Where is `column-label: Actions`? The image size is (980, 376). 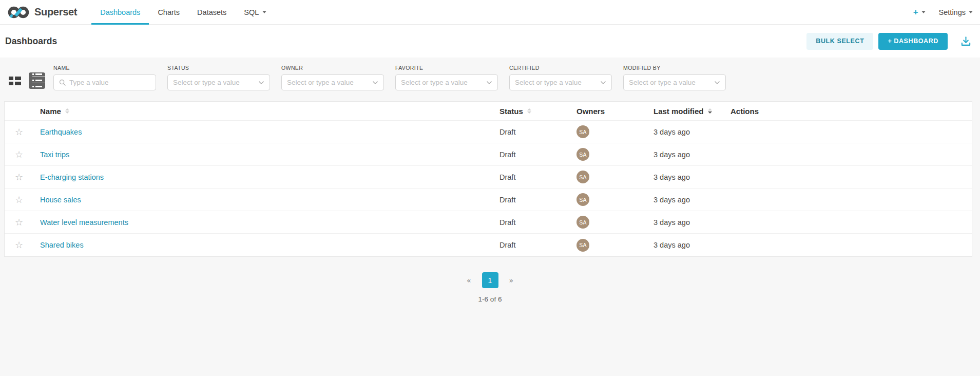
column-label: Actions is located at coordinates (744, 111).